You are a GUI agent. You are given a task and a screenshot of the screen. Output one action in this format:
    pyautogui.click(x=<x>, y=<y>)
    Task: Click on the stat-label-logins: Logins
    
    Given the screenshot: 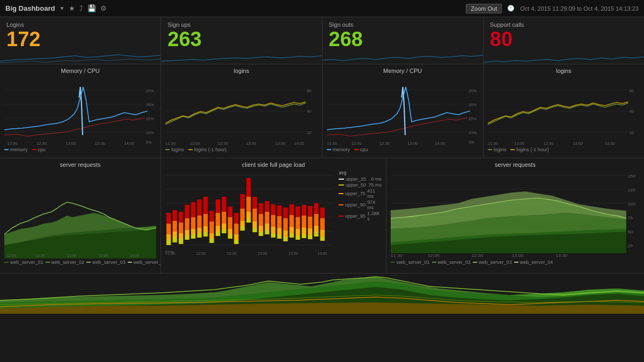 What is the action you would take?
    pyautogui.click(x=80, y=25)
    